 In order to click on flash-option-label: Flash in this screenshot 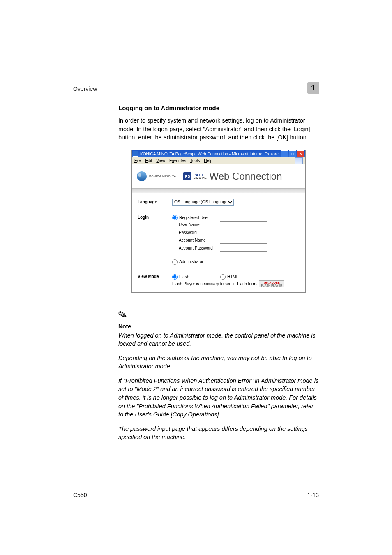, I will do `click(200, 277)`.